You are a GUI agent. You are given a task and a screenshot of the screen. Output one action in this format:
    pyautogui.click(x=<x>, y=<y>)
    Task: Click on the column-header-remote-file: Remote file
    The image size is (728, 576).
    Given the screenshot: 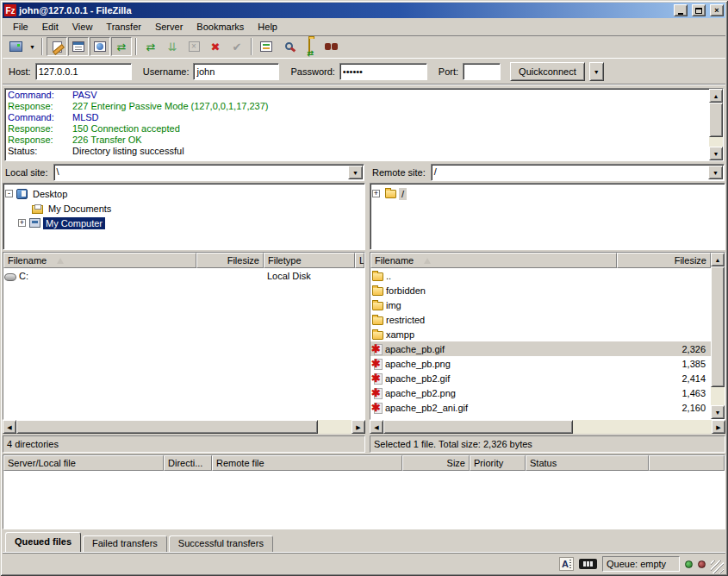 What is the action you would take?
    pyautogui.click(x=307, y=463)
    